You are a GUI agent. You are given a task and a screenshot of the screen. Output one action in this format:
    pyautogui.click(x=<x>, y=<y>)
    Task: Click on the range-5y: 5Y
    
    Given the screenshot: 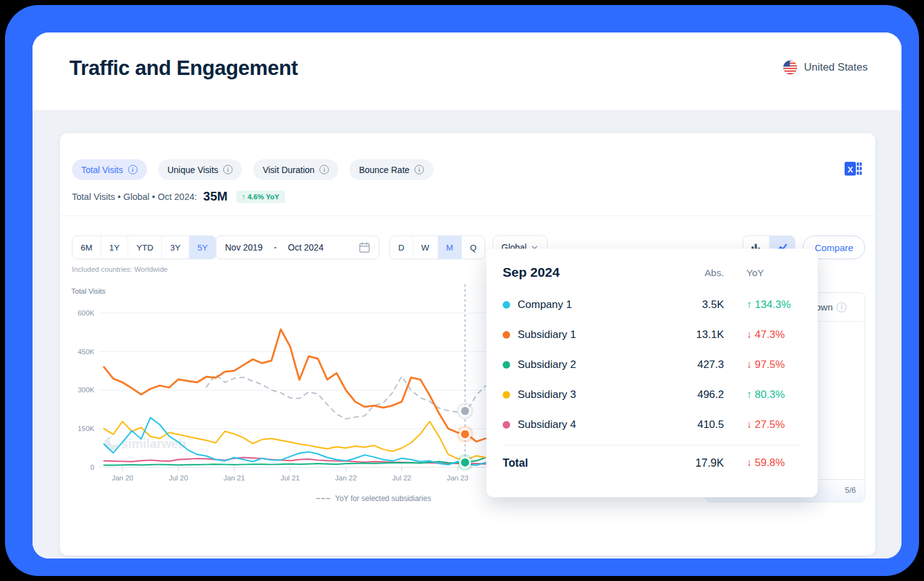 What is the action you would take?
    pyautogui.click(x=203, y=247)
    